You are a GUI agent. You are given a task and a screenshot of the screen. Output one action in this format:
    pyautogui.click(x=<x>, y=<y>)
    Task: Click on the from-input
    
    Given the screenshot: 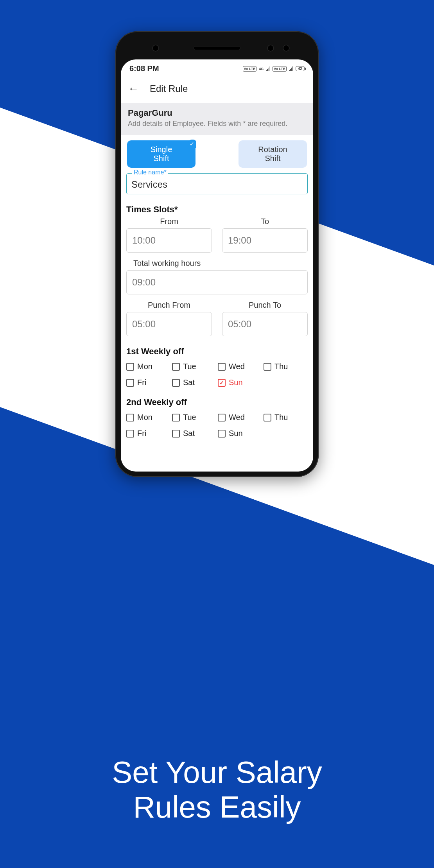 What is the action you would take?
    pyautogui.click(x=169, y=240)
    